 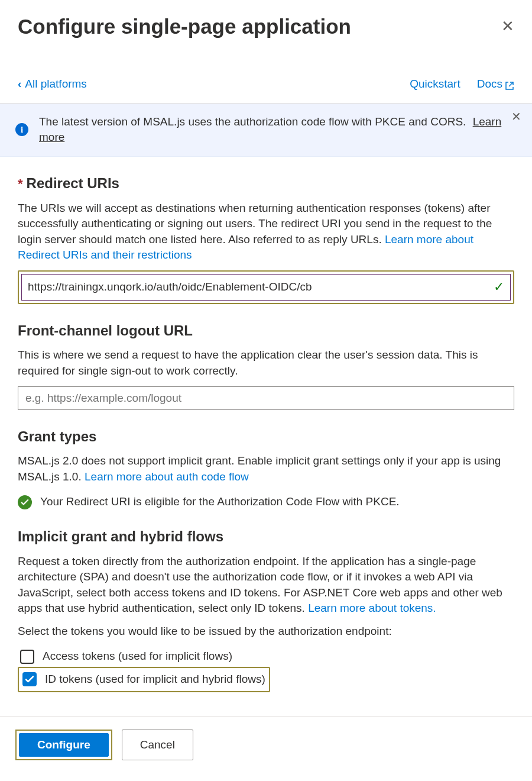 I want to click on pkce-status-text: Your Redirect URI is eligible for the Au…, so click(x=220, y=502).